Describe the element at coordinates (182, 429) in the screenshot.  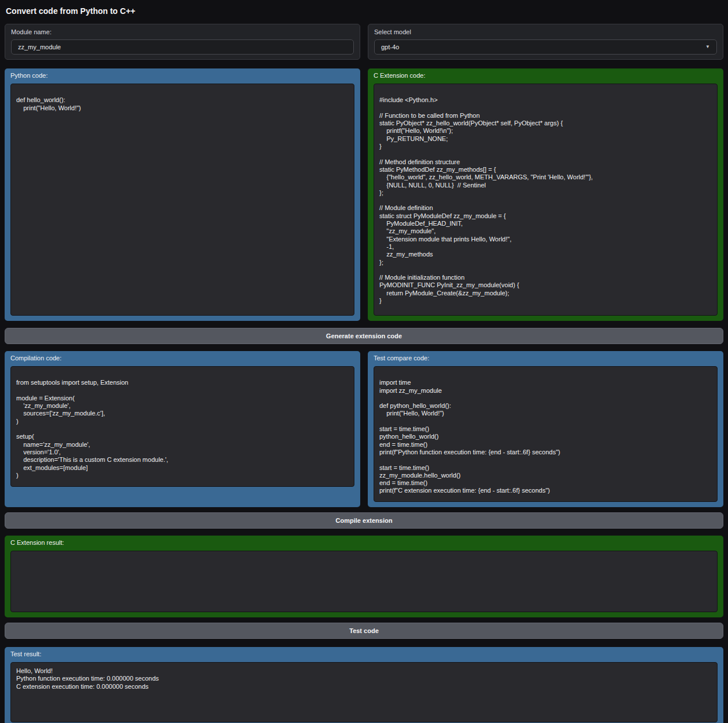
I see `compilation-code-panel: Compilation code: from setuptools import…` at that location.